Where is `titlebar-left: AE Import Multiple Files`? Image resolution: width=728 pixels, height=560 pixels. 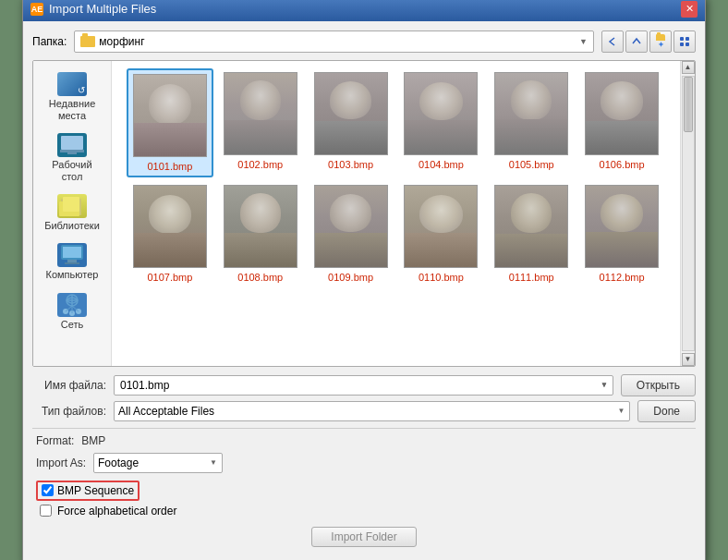
titlebar-left: AE Import Multiple Files is located at coordinates (93, 9).